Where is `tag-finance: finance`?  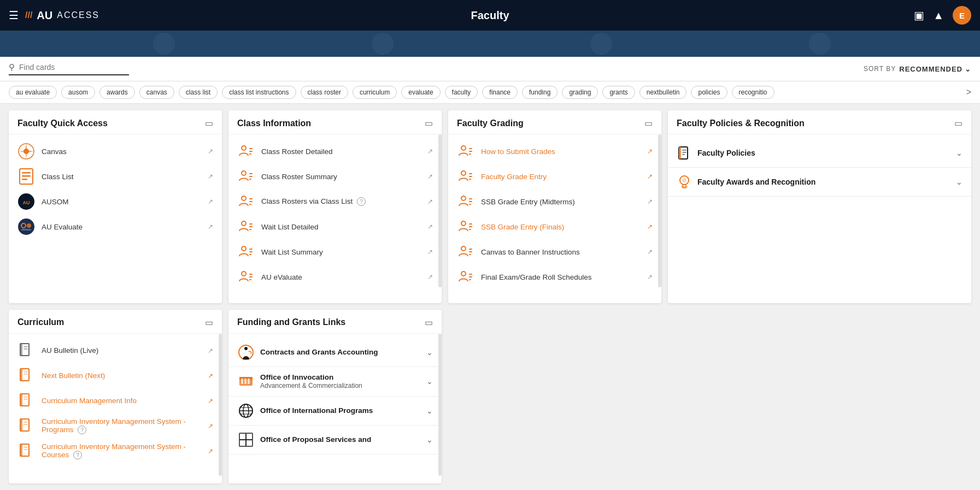
tag-finance: finance is located at coordinates (500, 92).